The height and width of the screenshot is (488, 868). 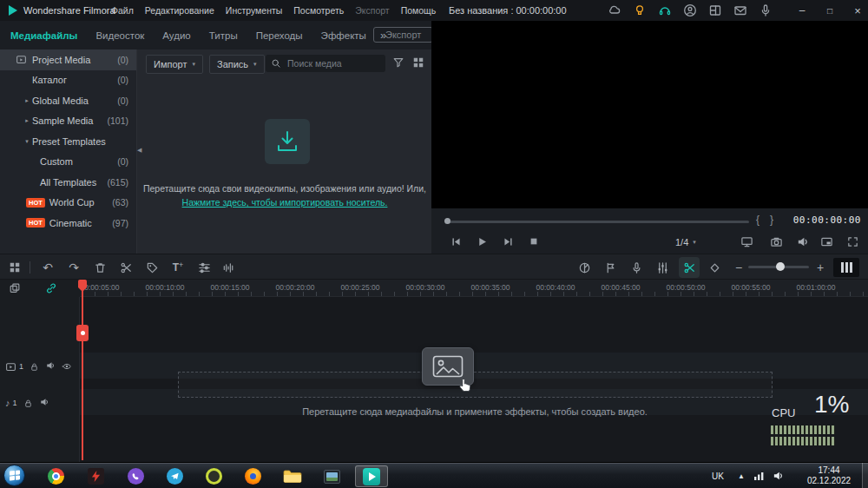 What do you see at coordinates (333, 63) in the screenshot?
I see `search-input` at bounding box center [333, 63].